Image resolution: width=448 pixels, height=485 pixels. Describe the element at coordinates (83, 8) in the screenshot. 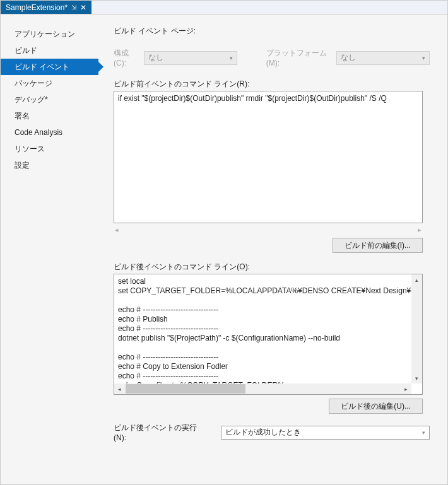

I see `close-icon: ✕` at that location.